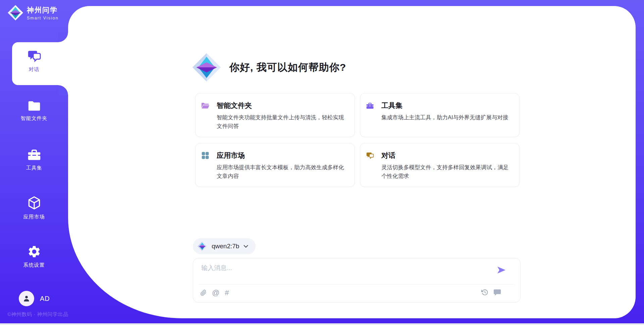 The image size is (644, 325). What do you see at coordinates (63, 37) in the screenshot?
I see `notch-curve-top` at bounding box center [63, 37].